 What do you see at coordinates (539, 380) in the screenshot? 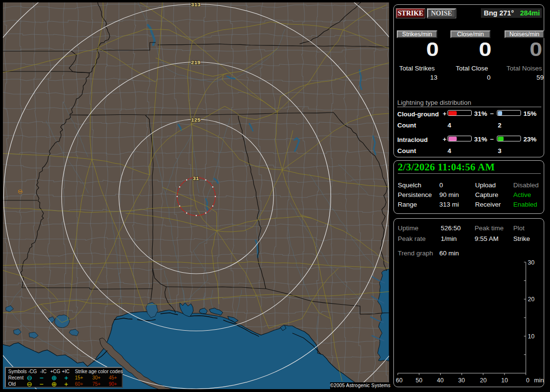
I see `svg-text: min` at bounding box center [539, 380].